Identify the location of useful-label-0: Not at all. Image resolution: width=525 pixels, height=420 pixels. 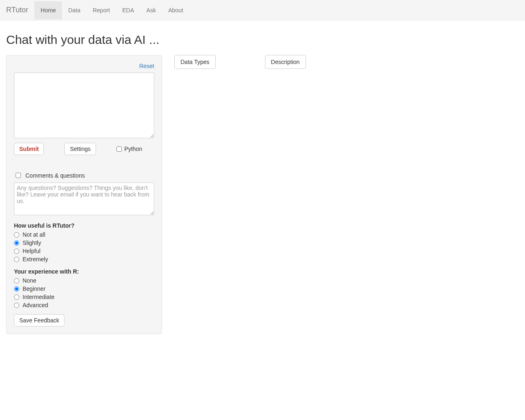
(34, 235).